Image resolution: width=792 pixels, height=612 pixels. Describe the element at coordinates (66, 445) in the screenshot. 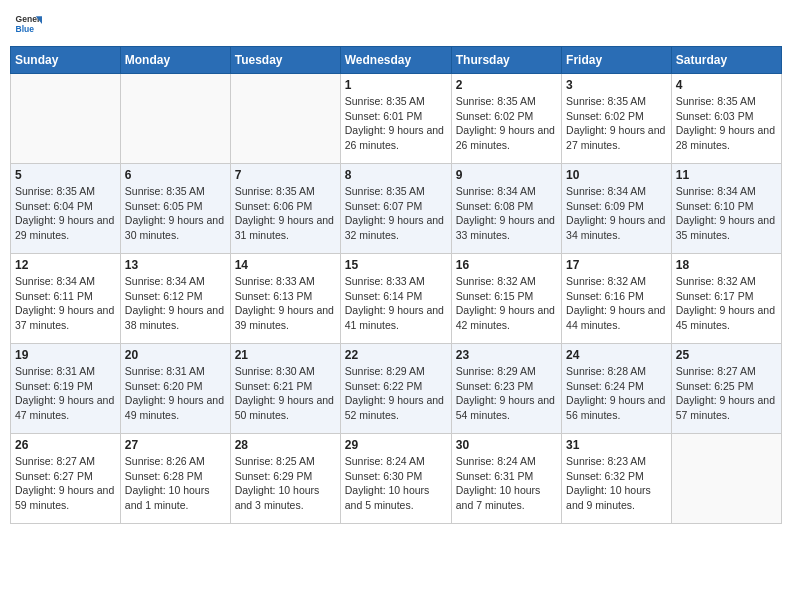

I see `day-number: 26` at that location.